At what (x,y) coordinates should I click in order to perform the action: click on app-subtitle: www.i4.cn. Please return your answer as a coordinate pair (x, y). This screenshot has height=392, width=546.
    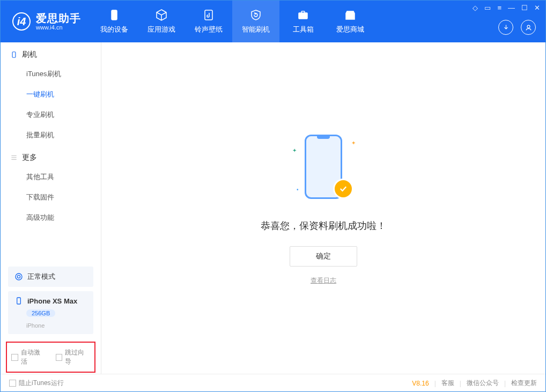
    Looking at the image, I should click on (58, 27).